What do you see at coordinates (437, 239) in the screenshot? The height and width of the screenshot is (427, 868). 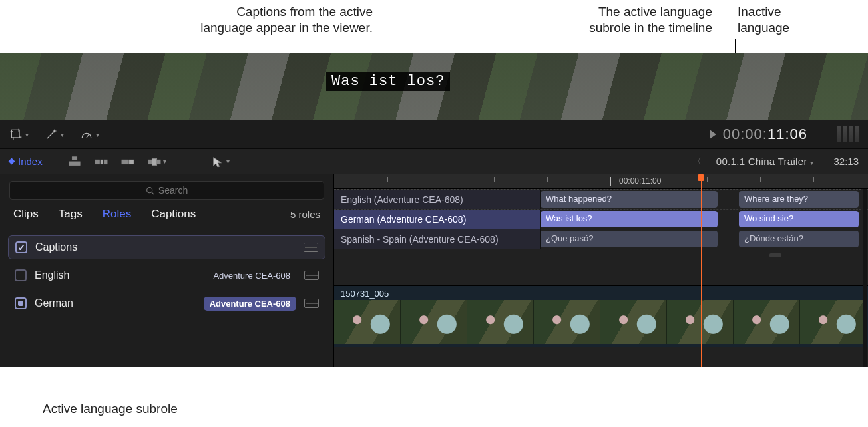 I see `caption-track-label: Spanish - Spain (Adventure CEA-608)` at bounding box center [437, 239].